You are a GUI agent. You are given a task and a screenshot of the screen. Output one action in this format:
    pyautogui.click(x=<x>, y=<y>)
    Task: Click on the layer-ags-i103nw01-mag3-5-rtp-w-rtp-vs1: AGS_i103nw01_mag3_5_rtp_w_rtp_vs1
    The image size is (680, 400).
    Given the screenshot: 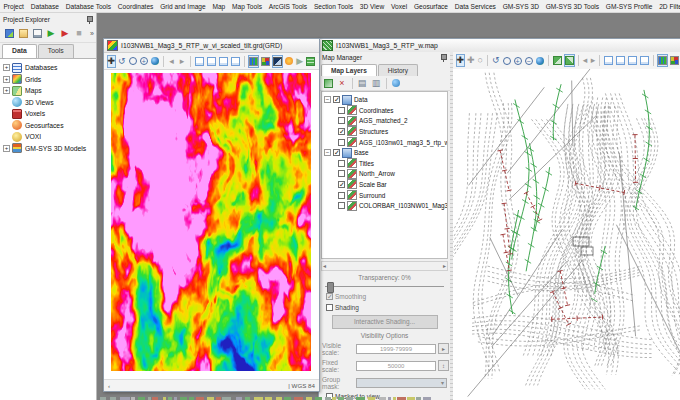 What is the action you would take?
    pyautogui.click(x=384, y=142)
    